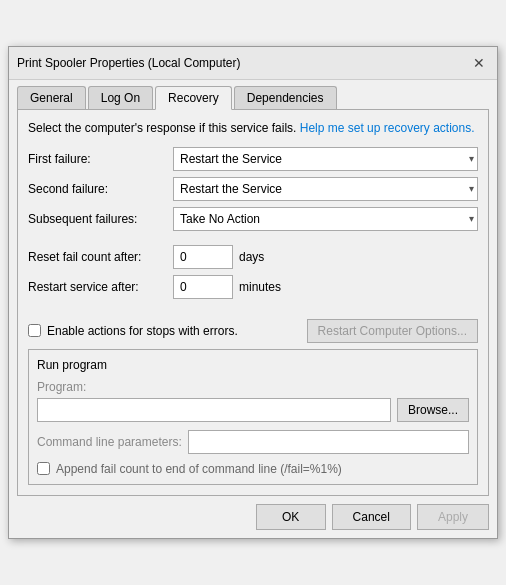  Describe the element at coordinates (479, 63) in the screenshot. I see `close-button: ✕` at that location.